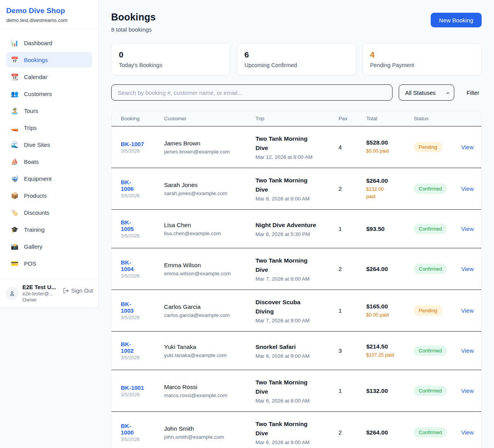 This screenshot has width=494, height=448. I want to click on column-header-total: Total, so click(390, 119).